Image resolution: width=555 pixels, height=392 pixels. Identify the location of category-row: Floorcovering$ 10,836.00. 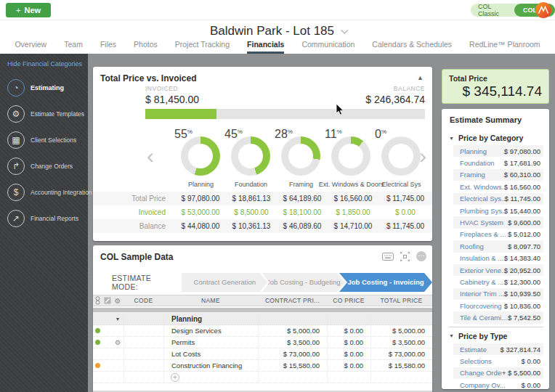
(498, 306).